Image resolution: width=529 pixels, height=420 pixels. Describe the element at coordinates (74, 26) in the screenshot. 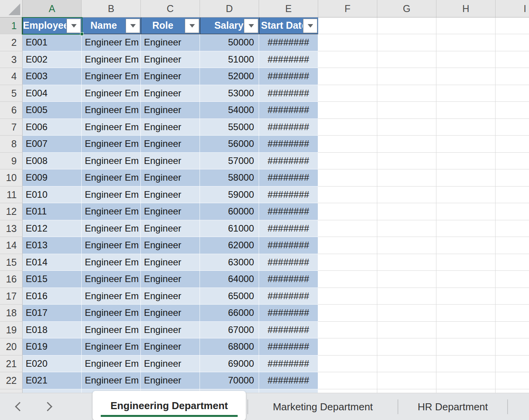

I see `filter-button-id` at that location.